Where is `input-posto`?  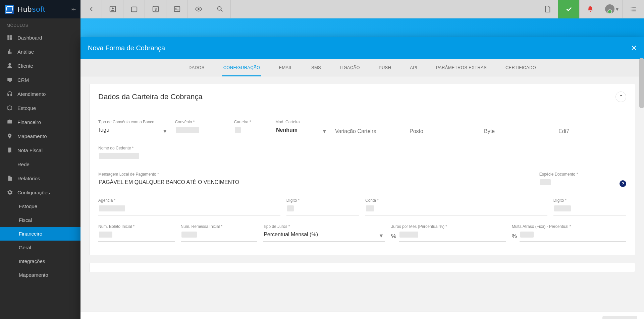
input-posto is located at coordinates (443, 131).